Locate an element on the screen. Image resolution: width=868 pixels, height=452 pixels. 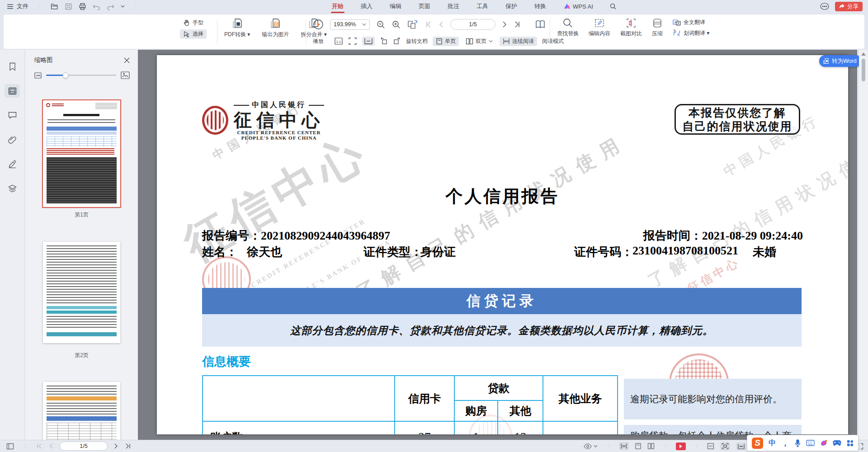
rotate-right-icon is located at coordinates (397, 41).